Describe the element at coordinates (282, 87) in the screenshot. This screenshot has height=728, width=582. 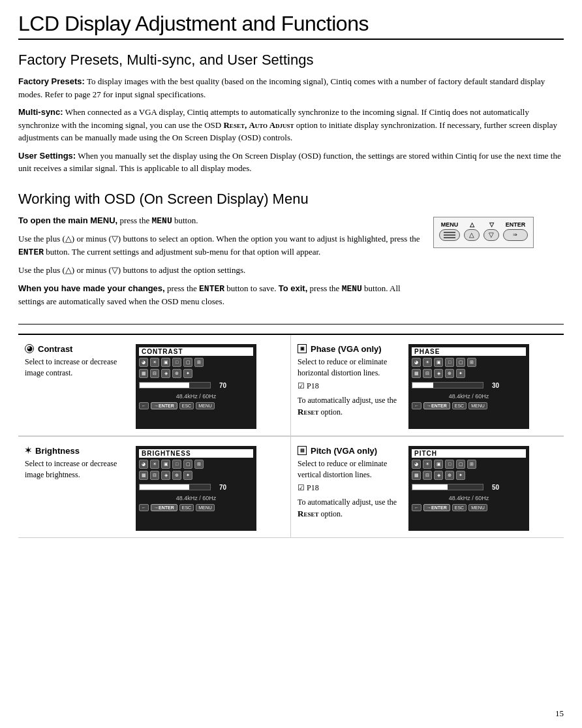
I see `factory-presets-text: To display images with the best quality …` at that location.